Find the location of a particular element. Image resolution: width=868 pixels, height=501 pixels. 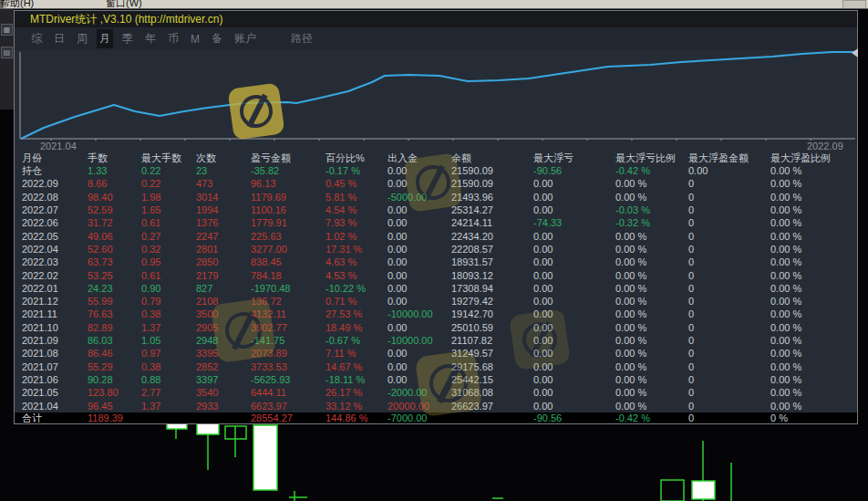

table-row: 2022.0452.600.3228013277.0017.31 %0.0022… is located at coordinates (436, 249).